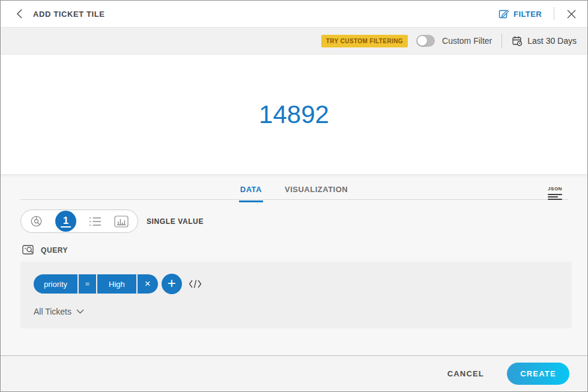 The height and width of the screenshot is (392, 588). What do you see at coordinates (296, 284) in the screenshot?
I see `query-chips-row: priority = High × +` at bounding box center [296, 284].